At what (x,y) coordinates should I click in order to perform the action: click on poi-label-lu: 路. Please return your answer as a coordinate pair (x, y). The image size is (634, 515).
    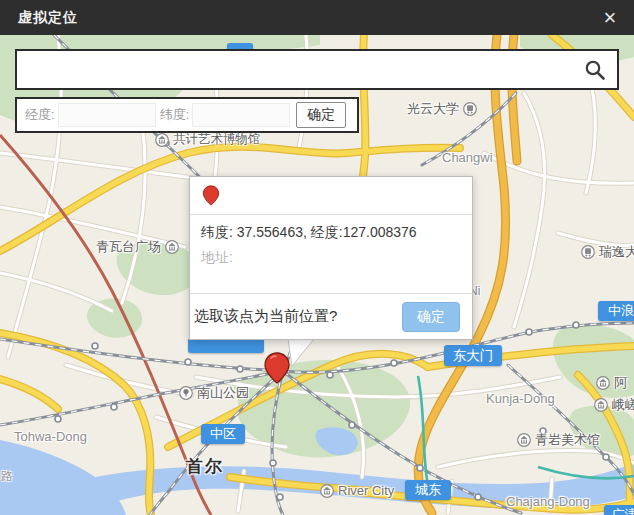
    Looking at the image, I should click on (7, 476).